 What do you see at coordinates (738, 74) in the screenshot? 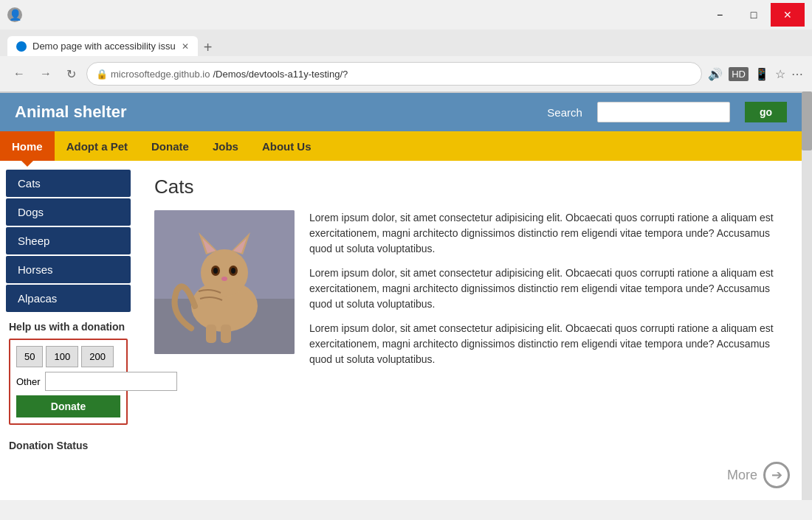
I see `immersive-reader-icon: HD` at bounding box center [738, 74].